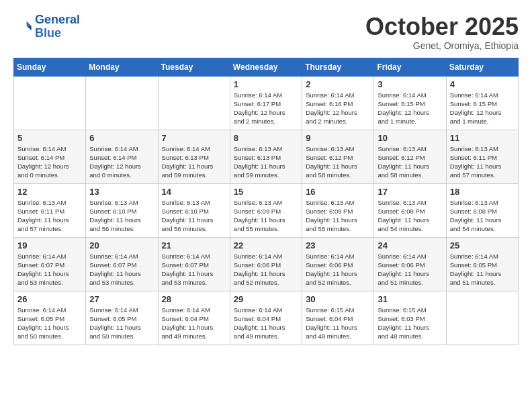 Image resolution: width=532 pixels, height=411 pixels. What do you see at coordinates (410, 85) in the screenshot?
I see `day-number: 3` at bounding box center [410, 85].